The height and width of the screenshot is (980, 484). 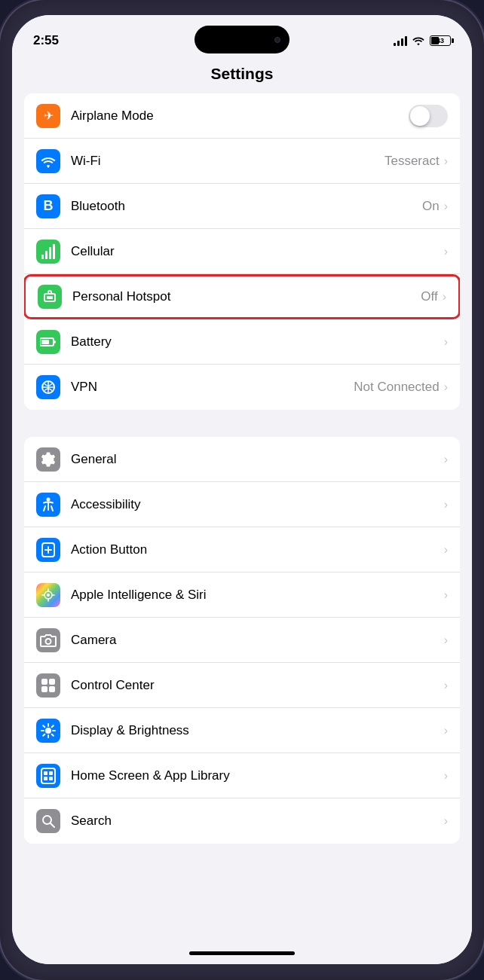 I want to click on battery-text: 43, so click(x=440, y=41).